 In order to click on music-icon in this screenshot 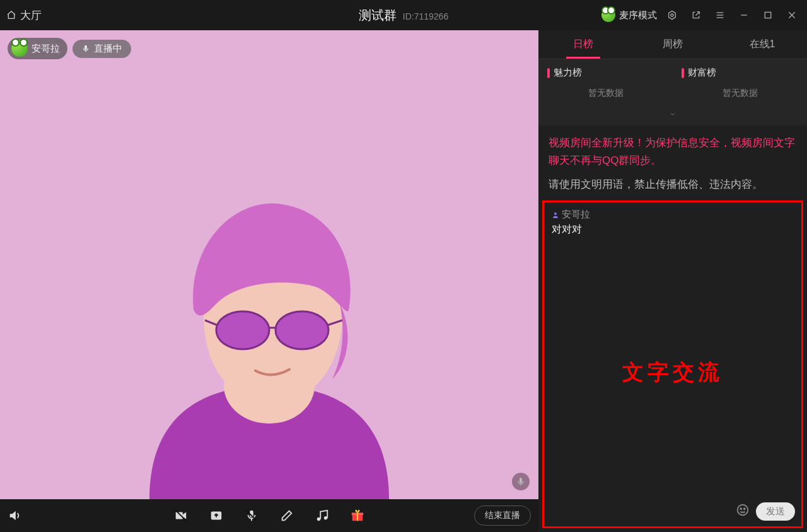, I will do `click(322, 516)`.